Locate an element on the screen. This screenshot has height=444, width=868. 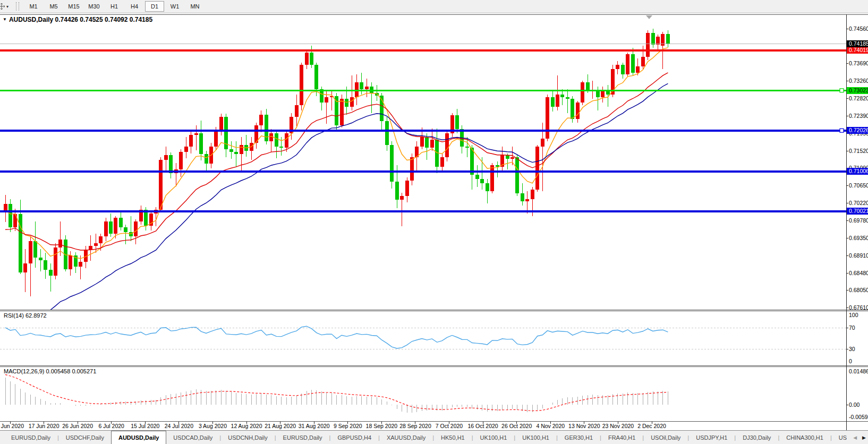
svg-text: 0.73023 is located at coordinates (858, 90).